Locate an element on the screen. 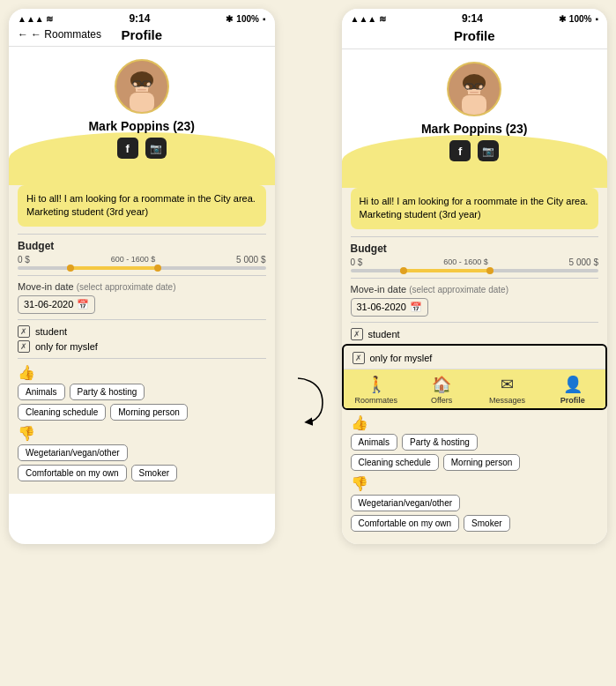 The width and height of the screenshot is (616, 686). slider-dot-right-r is located at coordinates (490, 271).